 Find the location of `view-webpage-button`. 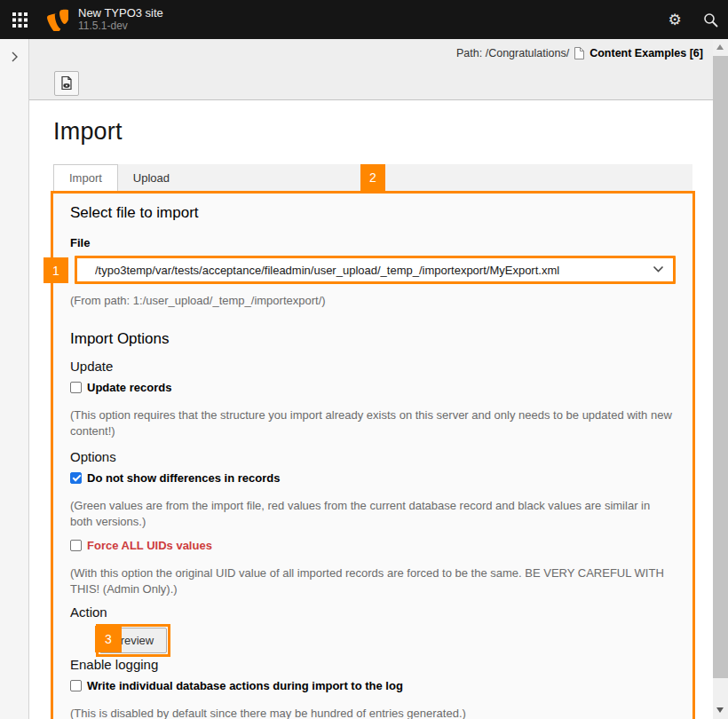

view-webpage-button is located at coordinates (67, 83).